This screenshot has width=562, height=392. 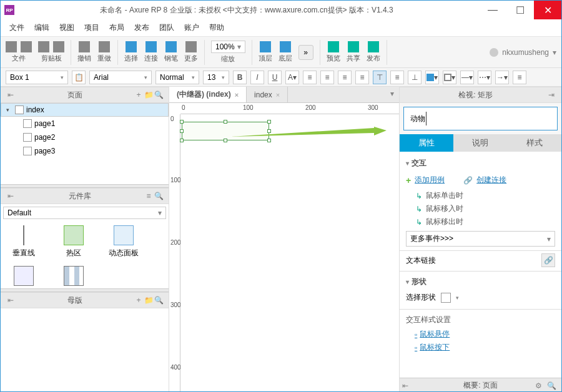 I want to click on lib-iframe: 内联框架, so click(x=24, y=277).